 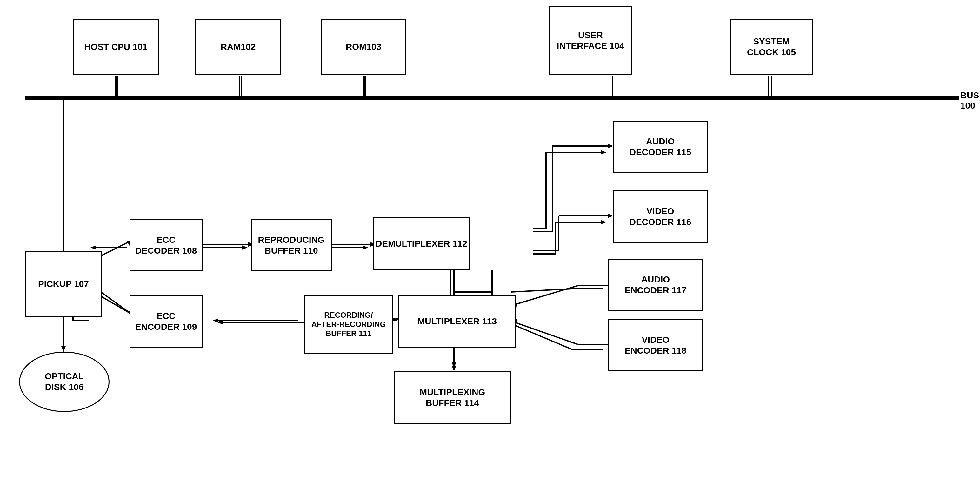 What do you see at coordinates (166, 321) in the screenshot?
I see `ecc-encoder-box: ECC ENCODER 109` at bounding box center [166, 321].